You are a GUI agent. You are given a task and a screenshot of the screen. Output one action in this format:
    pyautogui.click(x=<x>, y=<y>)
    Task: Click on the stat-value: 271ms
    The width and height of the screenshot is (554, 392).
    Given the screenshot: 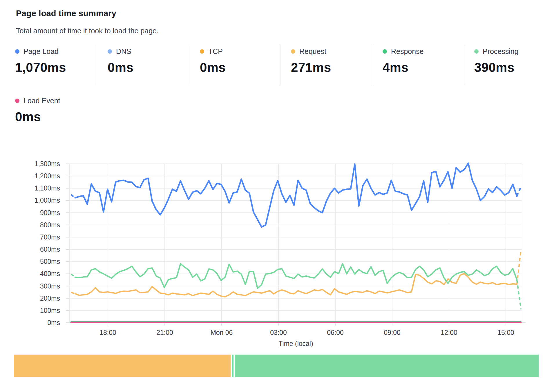 What is the action you would take?
    pyautogui.click(x=311, y=68)
    